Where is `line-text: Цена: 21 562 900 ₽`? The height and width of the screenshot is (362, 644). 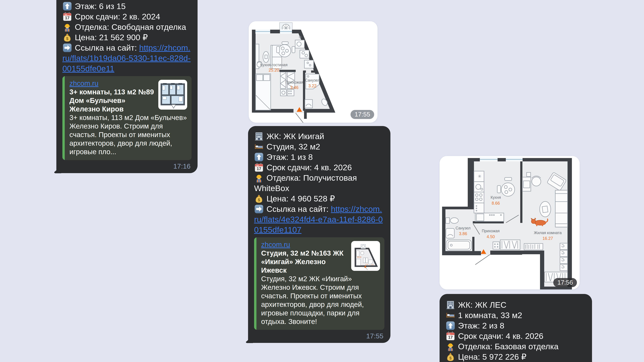
line-text: Цена: 21 562 900 ₽ is located at coordinates (111, 37).